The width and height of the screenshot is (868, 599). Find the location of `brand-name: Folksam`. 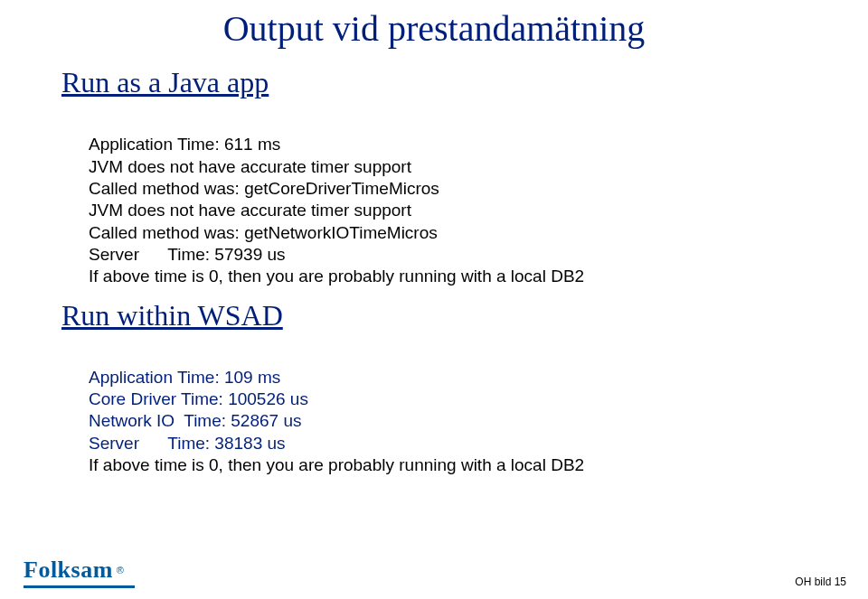

brand-name: Folksam is located at coordinates (69, 570).